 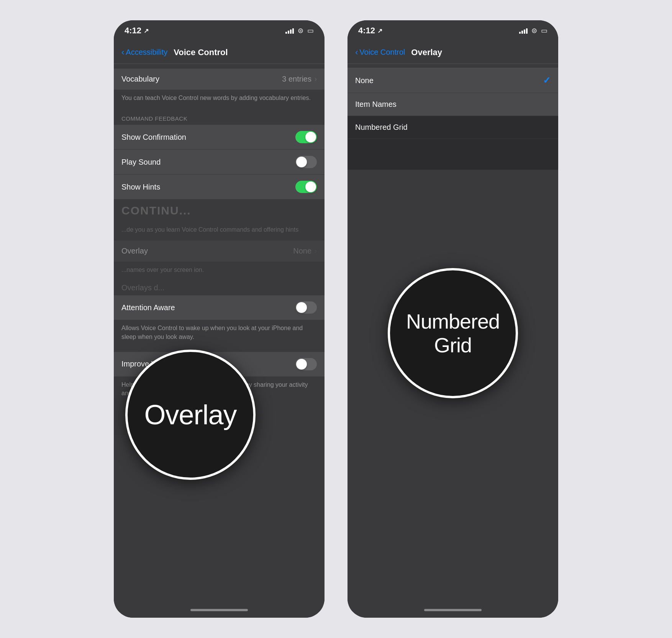 I want to click on right-status-icons: ⊜ ▭, so click(x=533, y=31).